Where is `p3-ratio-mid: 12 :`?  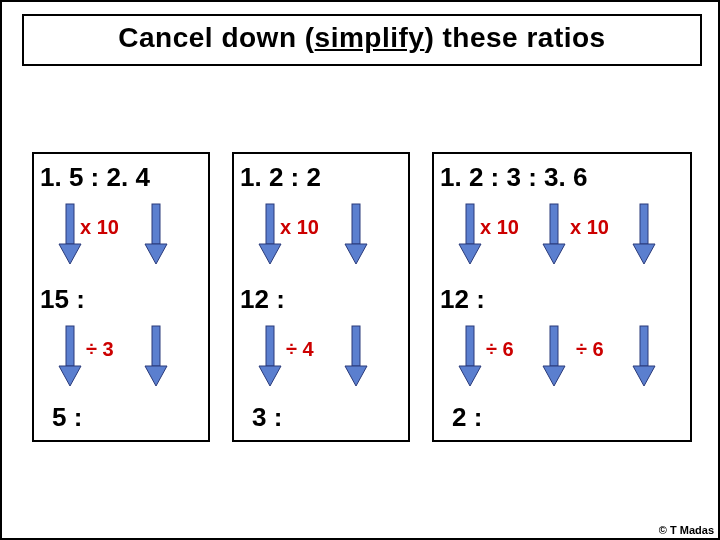 p3-ratio-mid: 12 : is located at coordinates (462, 300).